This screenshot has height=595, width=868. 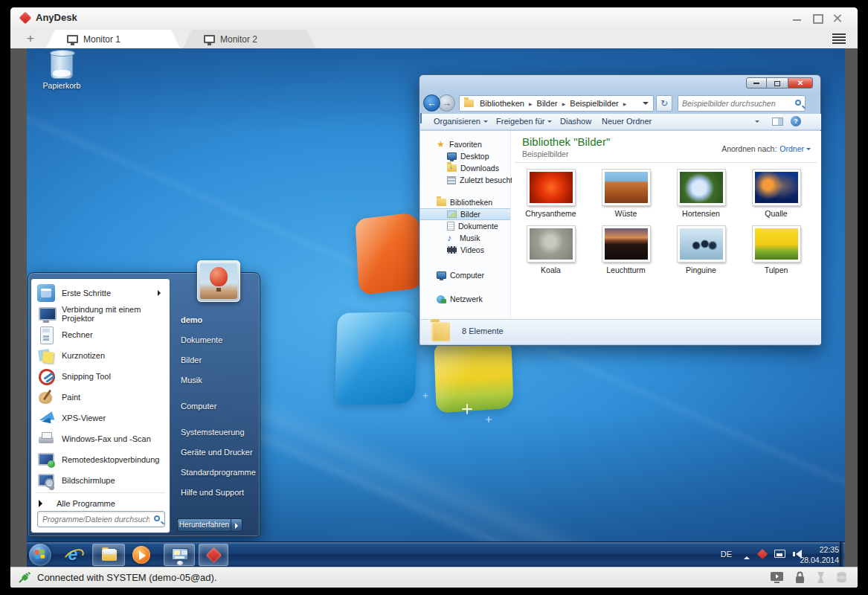 What do you see at coordinates (777, 193) in the screenshot?
I see `file-qualle: Qualle` at bounding box center [777, 193].